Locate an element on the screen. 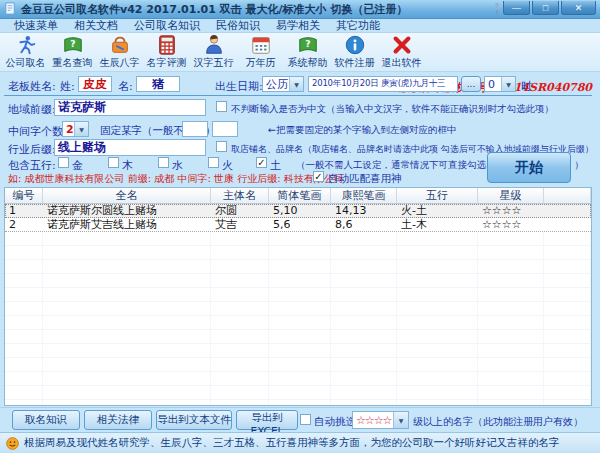 The height and width of the screenshot is (453, 600). header-stars: 星级 is located at coordinates (511, 196).